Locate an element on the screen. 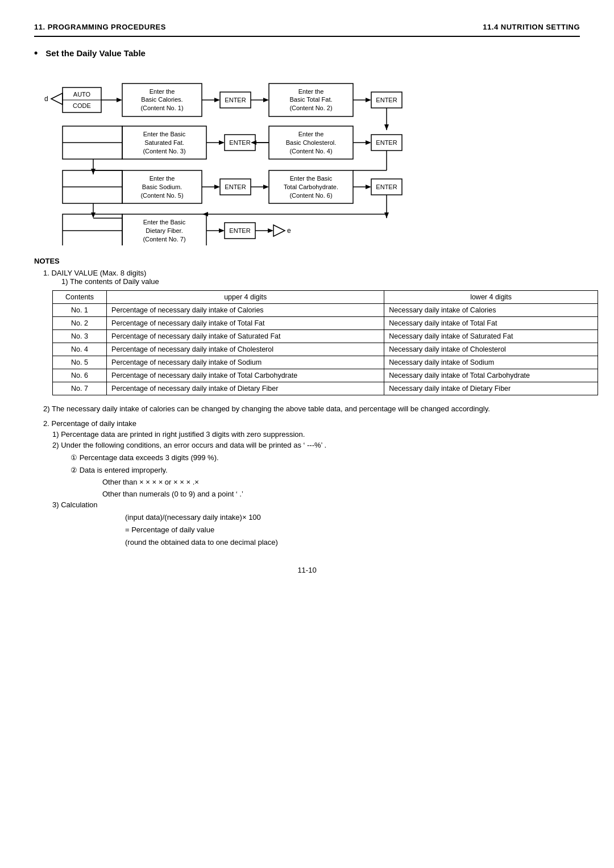  header: 11. PROGRAMMING PROCEDURES 11.4 NUTRITIO… is located at coordinates (307, 27).